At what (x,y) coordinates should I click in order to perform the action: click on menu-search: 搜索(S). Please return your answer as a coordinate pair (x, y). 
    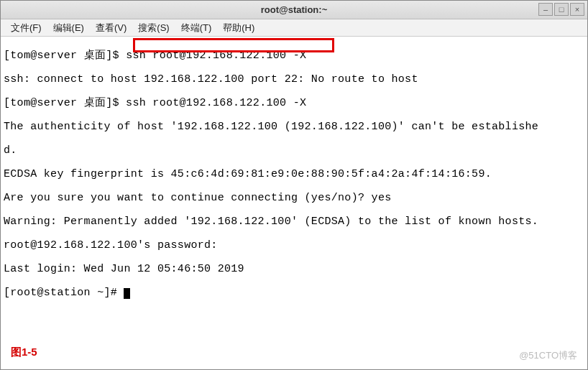
    Looking at the image, I should click on (154, 28).